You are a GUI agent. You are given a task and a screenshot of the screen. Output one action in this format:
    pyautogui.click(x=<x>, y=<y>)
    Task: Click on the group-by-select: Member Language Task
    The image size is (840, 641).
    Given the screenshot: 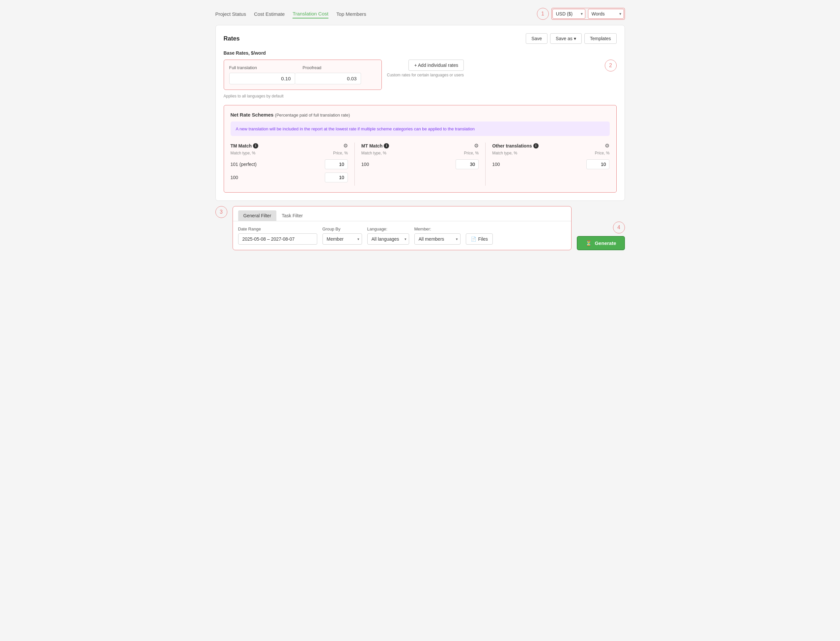 What is the action you would take?
    pyautogui.click(x=342, y=239)
    